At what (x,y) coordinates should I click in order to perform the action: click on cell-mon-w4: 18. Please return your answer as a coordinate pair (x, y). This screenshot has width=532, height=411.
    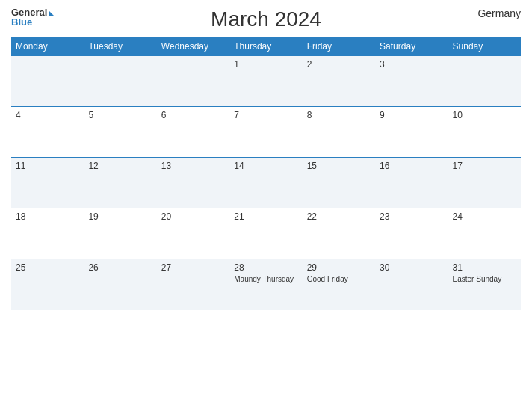
    Looking at the image, I should click on (48, 234).